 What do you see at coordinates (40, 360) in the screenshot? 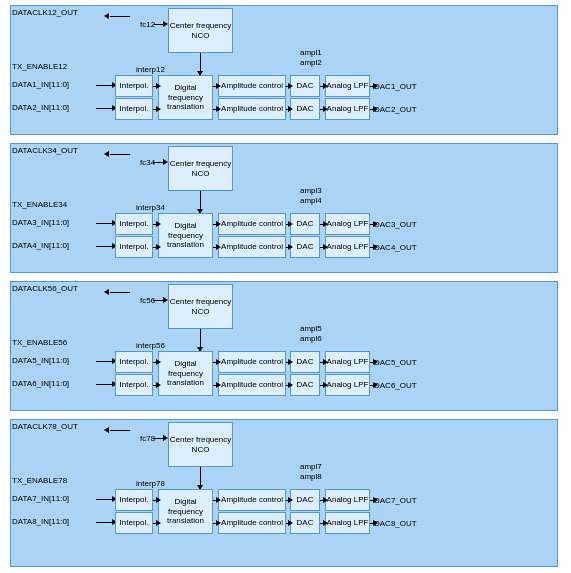
I see `data1-3: DATA5_IN[11:0]` at bounding box center [40, 360].